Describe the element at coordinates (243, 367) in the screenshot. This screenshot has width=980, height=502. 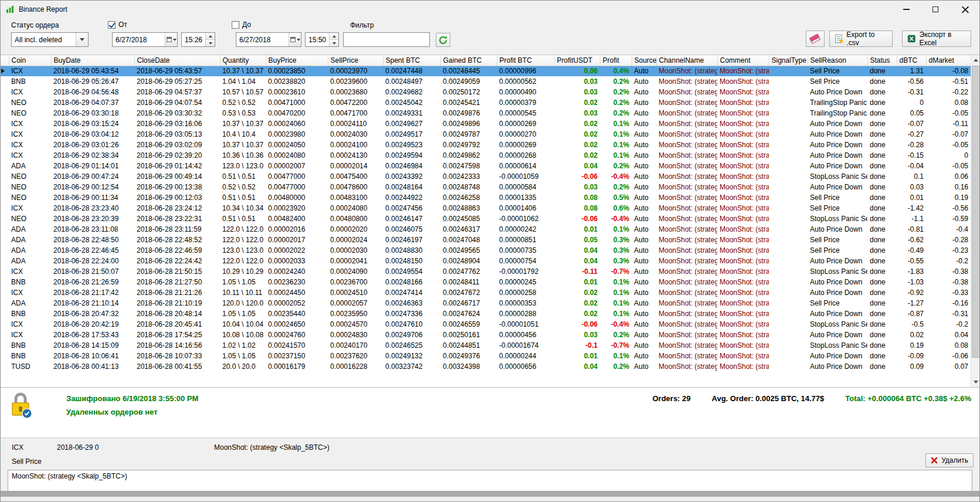
I see `cell-quantity: 20.0 \ 20.0` at that location.